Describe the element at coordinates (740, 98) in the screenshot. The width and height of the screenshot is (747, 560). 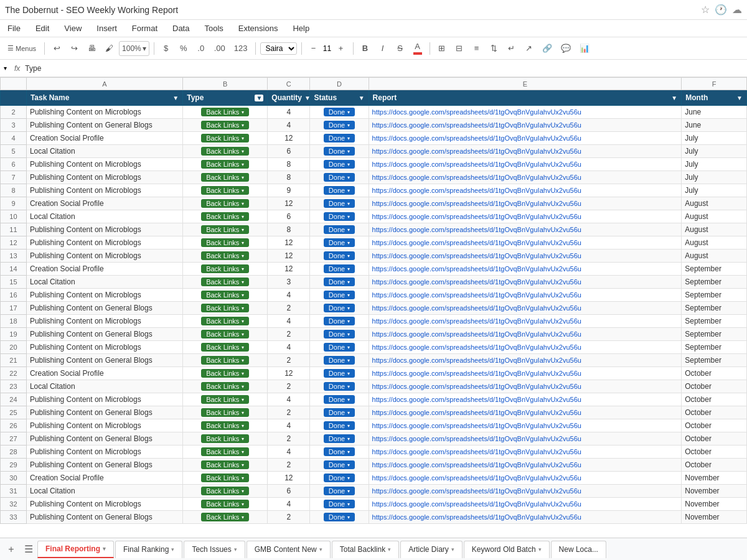
I see `filter-icon-f: ▼` at that location.